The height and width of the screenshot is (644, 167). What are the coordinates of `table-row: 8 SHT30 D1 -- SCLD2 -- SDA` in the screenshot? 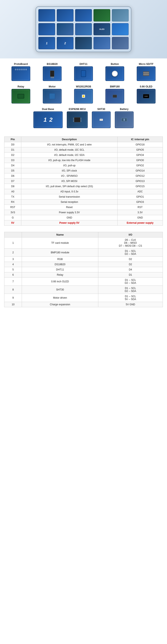 It's located at (84, 290).